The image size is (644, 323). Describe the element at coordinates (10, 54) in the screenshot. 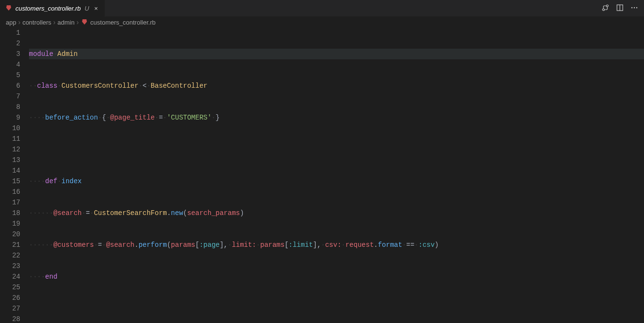

I see `line-number: 3` at that location.